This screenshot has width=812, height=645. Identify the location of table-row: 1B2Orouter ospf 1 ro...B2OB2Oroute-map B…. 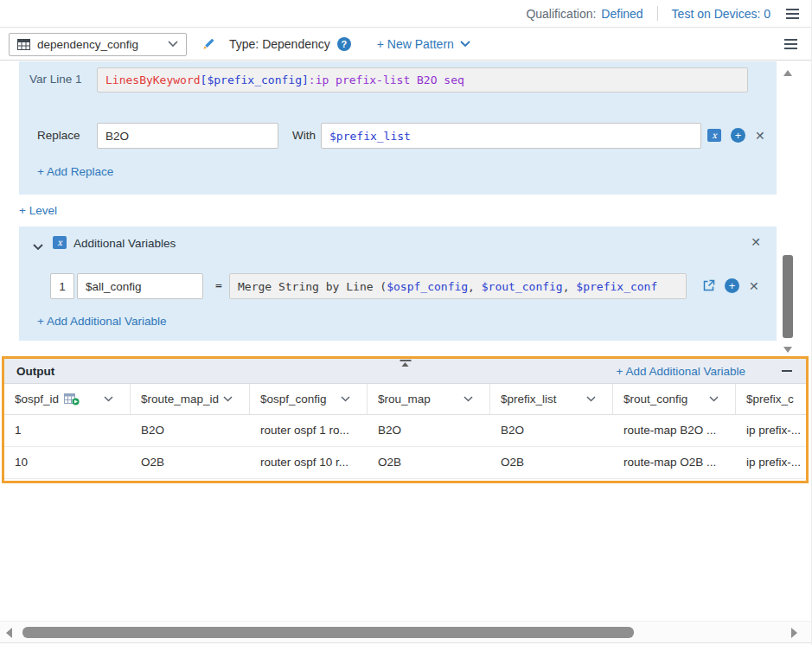
(405, 431).